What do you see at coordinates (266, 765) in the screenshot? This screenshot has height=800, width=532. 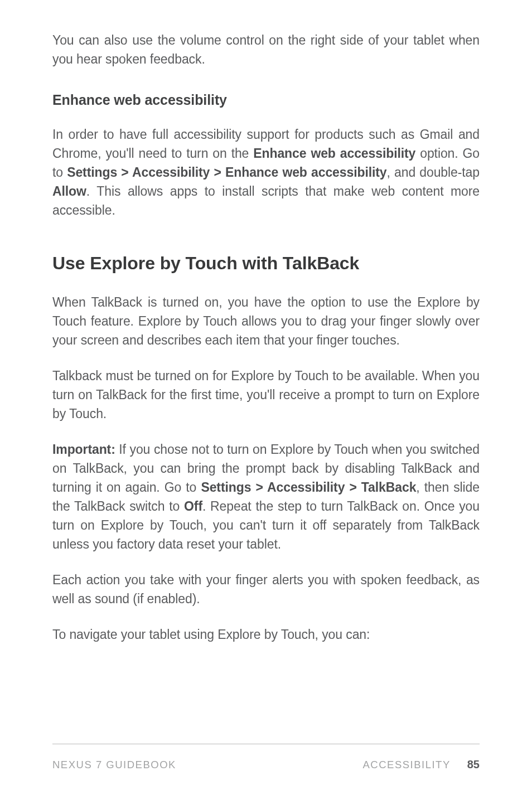 I see `footer-line: NEXUS 7 GUIDEBOOK ACCESSIBILITY 85` at bounding box center [266, 765].